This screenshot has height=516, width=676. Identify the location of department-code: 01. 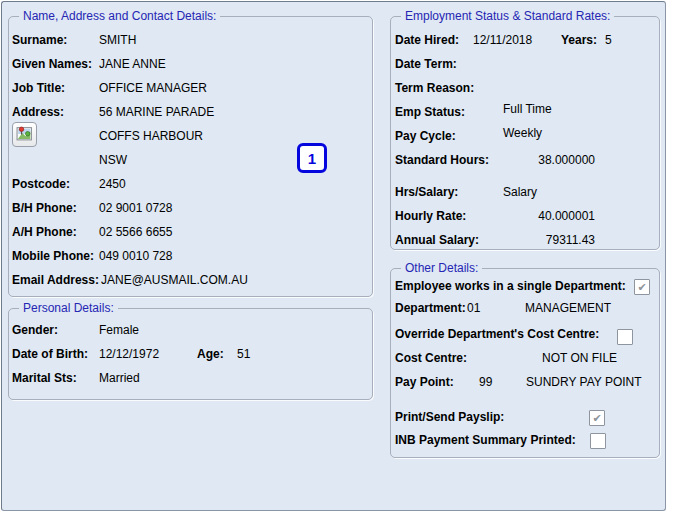
(474, 308).